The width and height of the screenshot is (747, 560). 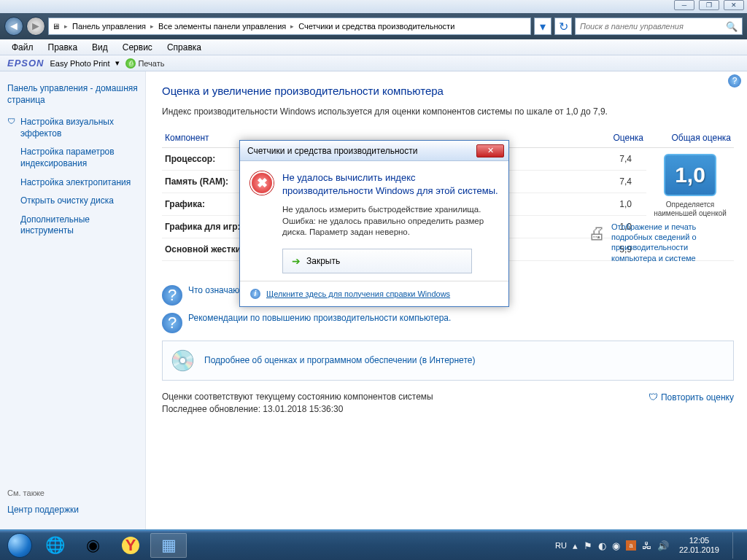 What do you see at coordinates (55, 545) in the screenshot?
I see `taskbar-ie: 🌐` at bounding box center [55, 545].